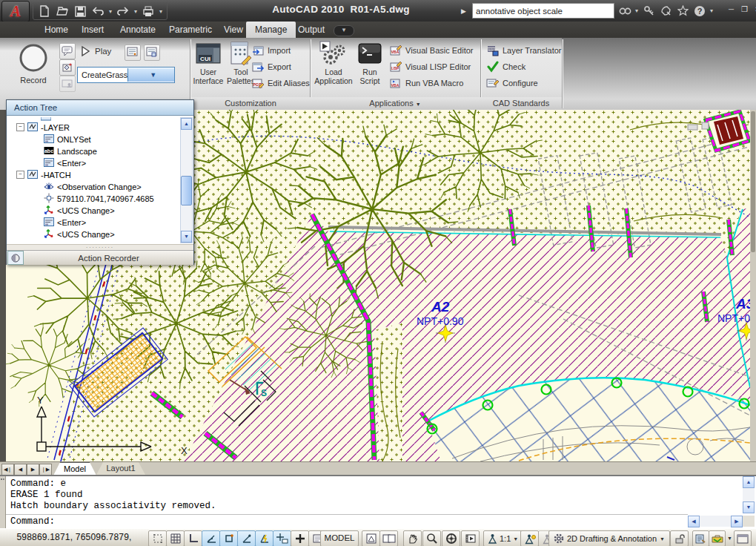 This screenshot has height=546, width=756. What do you see at coordinates (100, 108) in the screenshot?
I see `action-tree-header: Action Tree` at bounding box center [100, 108].